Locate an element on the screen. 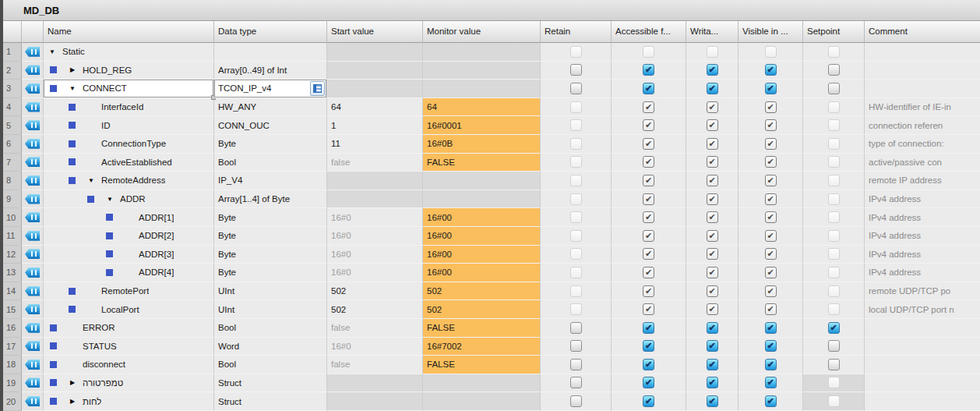  row-name-cell: ADDR[1] is located at coordinates (129, 218).